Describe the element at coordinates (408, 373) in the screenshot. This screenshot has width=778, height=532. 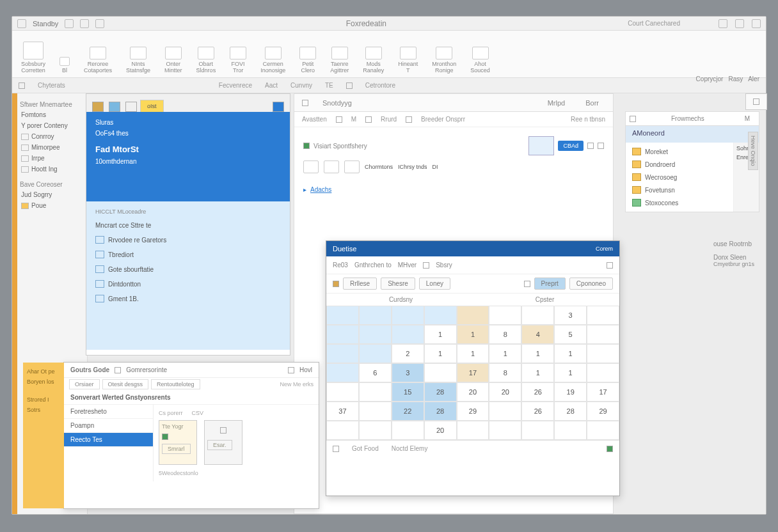
I see `calendar-cell: 3` at that location.